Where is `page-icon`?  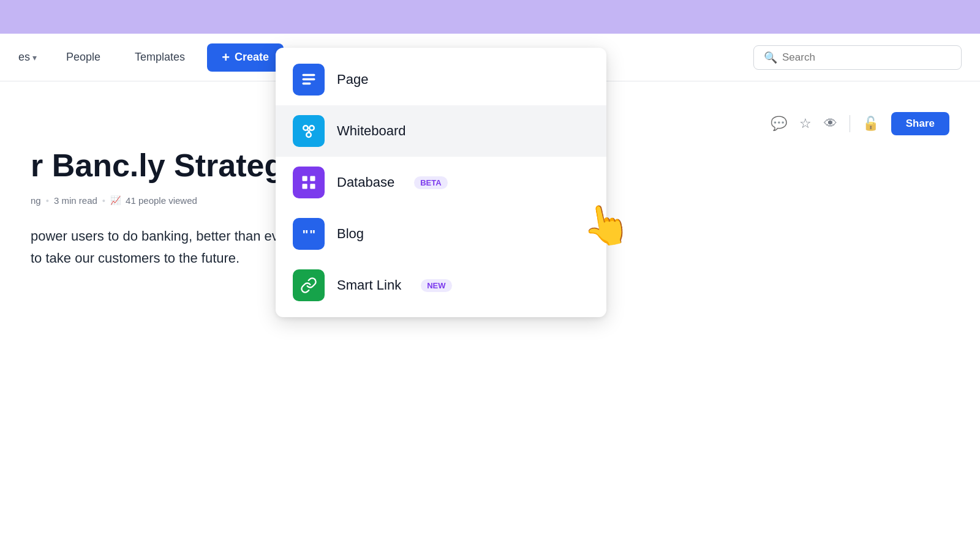
page-icon is located at coordinates (309, 80).